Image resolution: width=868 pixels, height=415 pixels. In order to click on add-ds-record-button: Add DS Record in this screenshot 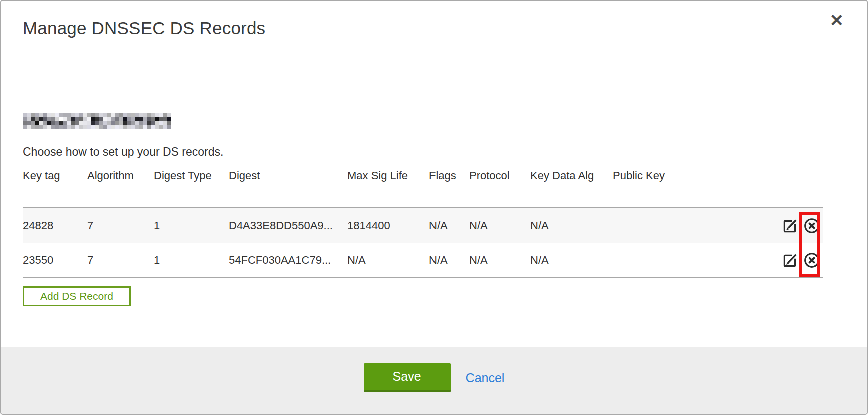, I will do `click(77, 296)`.